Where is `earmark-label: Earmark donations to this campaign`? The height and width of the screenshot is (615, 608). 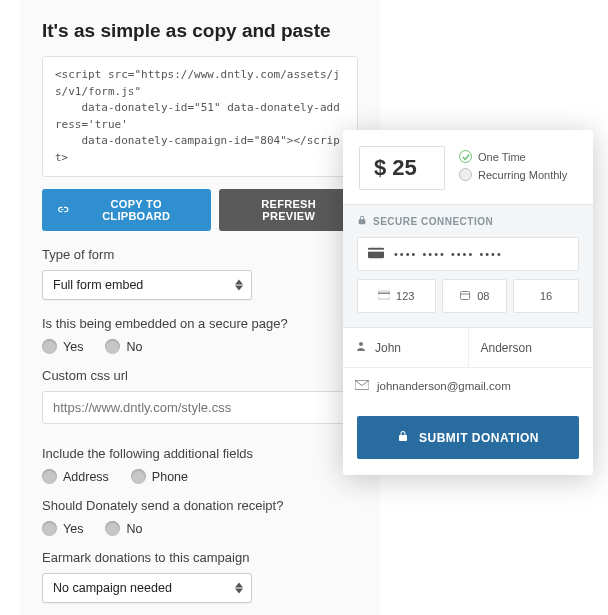 earmark-label: Earmark donations to this campaign is located at coordinates (200, 558).